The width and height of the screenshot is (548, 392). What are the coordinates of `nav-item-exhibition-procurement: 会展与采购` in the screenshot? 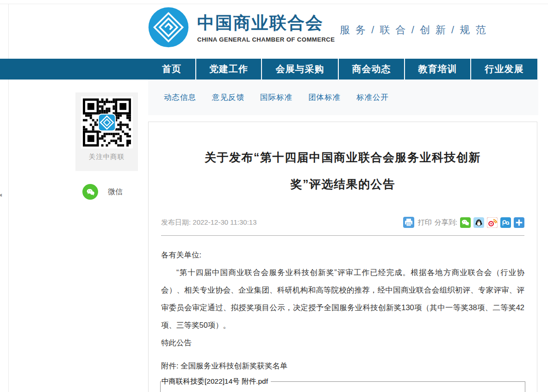 It's located at (300, 69).